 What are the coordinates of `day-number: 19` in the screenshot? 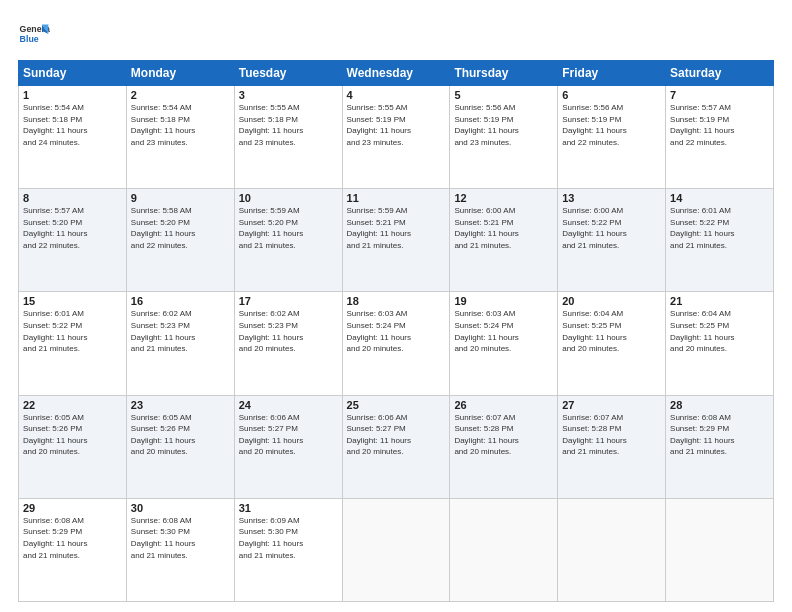 It's located at (504, 301).